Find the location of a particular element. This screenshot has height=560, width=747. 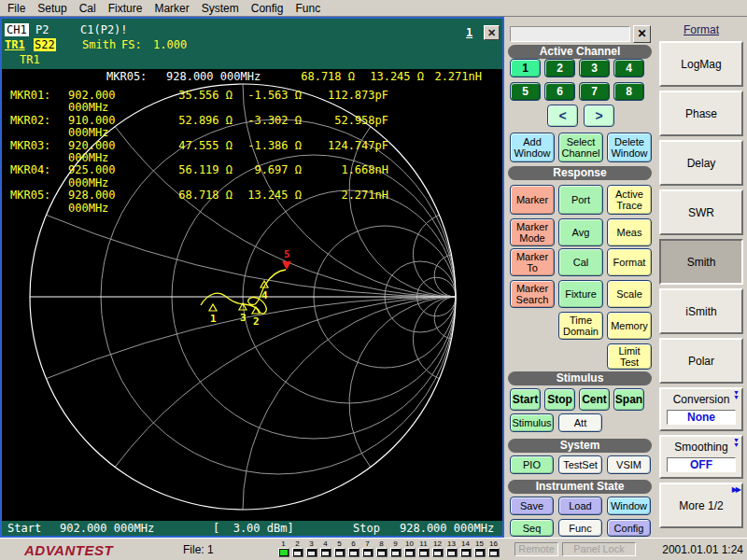

button-format: Format is located at coordinates (629, 262).